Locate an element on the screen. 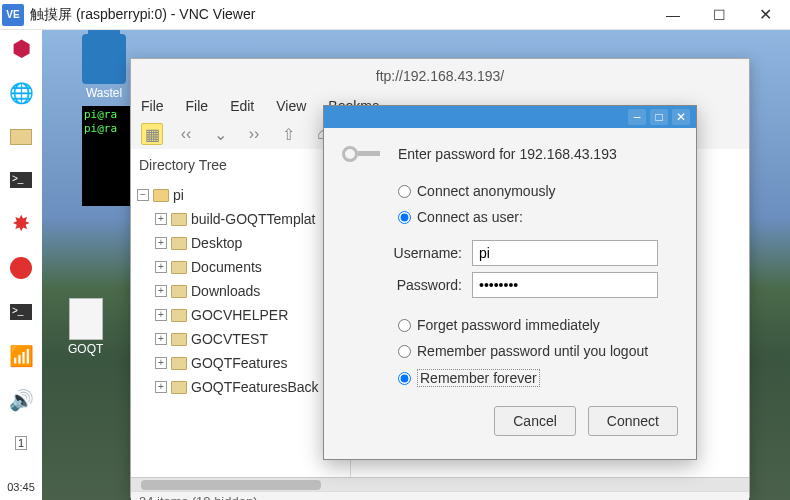  minimize-button: — is located at coordinates (673, 15).